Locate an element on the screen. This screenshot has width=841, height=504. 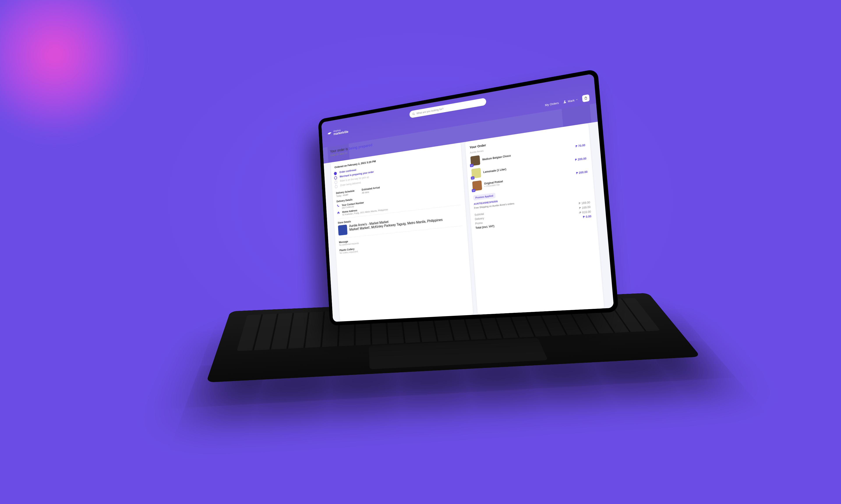
user-icon is located at coordinates (565, 102).